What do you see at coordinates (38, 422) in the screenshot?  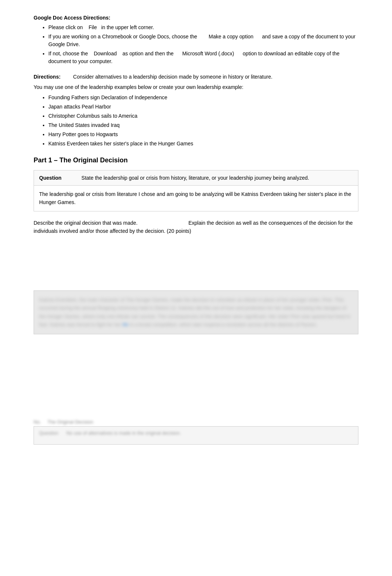 I see `bottom-label-1: No.` at bounding box center [38, 422].